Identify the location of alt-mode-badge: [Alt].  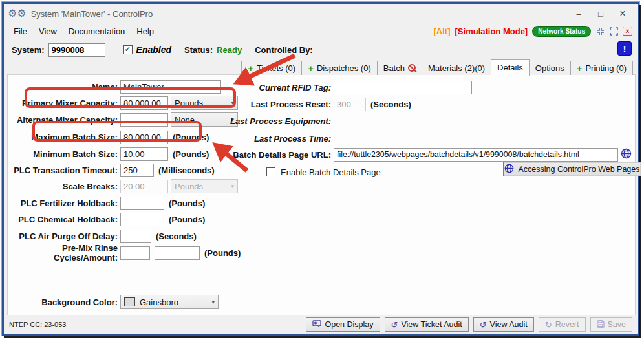
(442, 31).